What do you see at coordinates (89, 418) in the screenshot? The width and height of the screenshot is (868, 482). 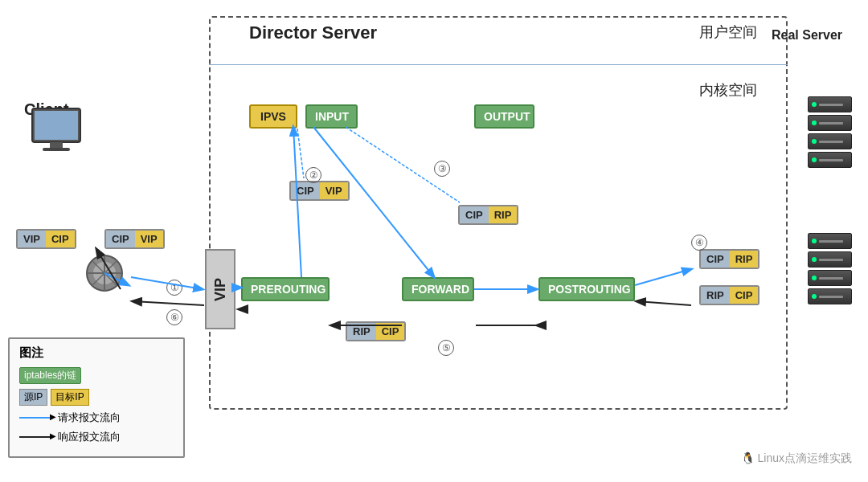 I see `legend-request-label: 请求报文流向` at bounding box center [89, 418].